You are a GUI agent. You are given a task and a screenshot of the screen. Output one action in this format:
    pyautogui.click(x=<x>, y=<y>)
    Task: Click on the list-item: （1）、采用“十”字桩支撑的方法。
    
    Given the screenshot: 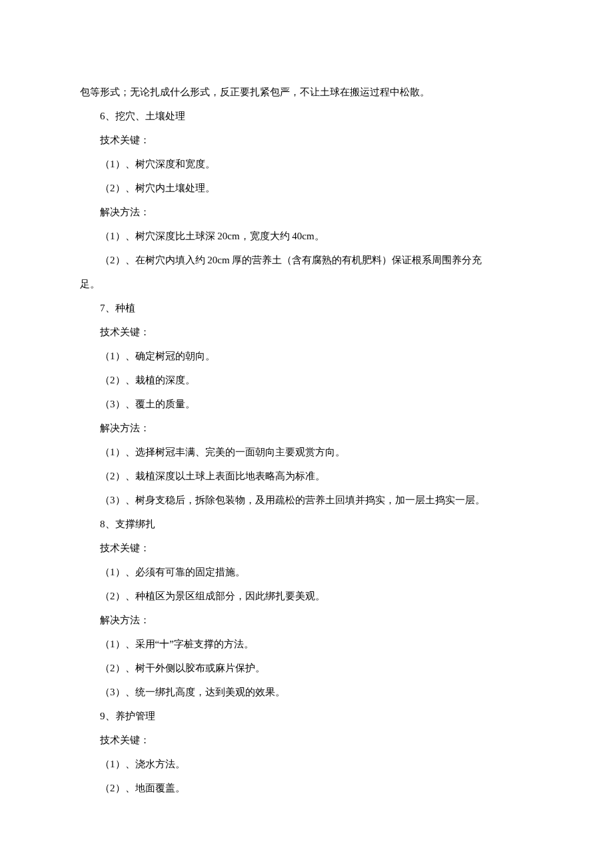 What is the action you would take?
    pyautogui.click(x=306, y=644)
    